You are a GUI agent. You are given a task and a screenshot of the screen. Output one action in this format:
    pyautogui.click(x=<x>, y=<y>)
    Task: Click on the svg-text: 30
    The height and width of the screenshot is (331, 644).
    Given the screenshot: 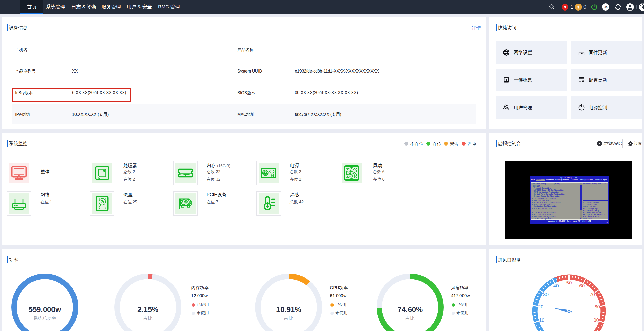 What is the action you would take?
    pyautogui.click(x=546, y=295)
    